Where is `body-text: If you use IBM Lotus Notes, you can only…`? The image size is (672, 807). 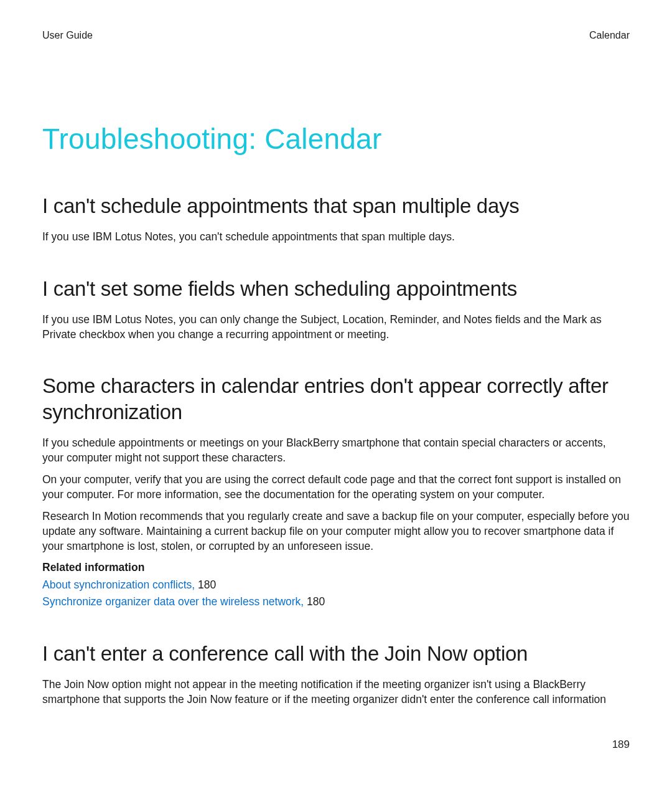 body-text: If you use IBM Lotus Notes, you can only… is located at coordinates (336, 328).